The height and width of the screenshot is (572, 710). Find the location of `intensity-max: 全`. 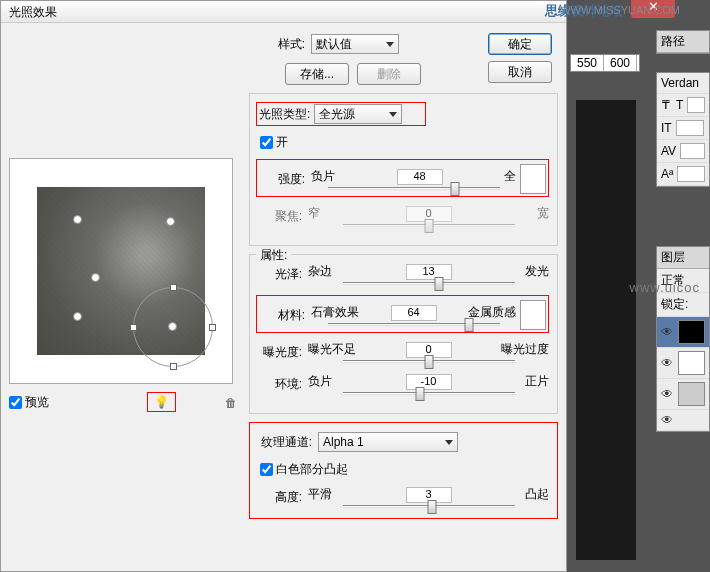

intensity-max: 全 is located at coordinates (510, 176).